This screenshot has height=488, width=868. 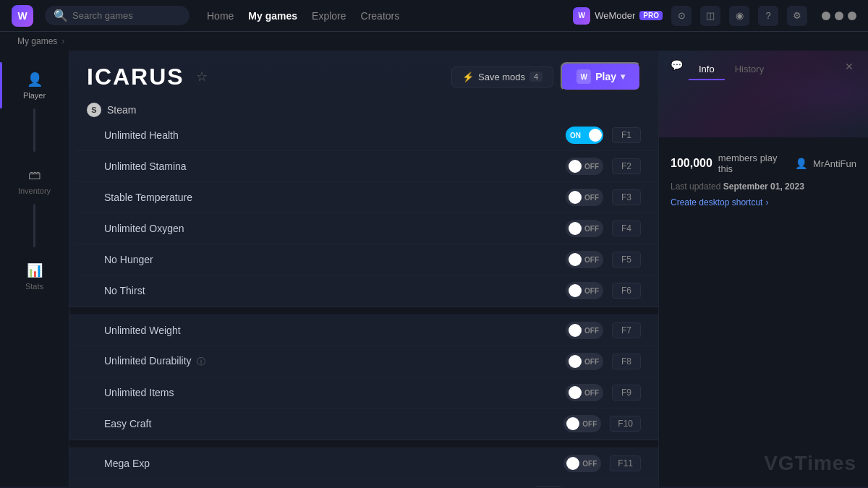 What do you see at coordinates (202, 77) in the screenshot?
I see `favorite-star: ☆` at bounding box center [202, 77].